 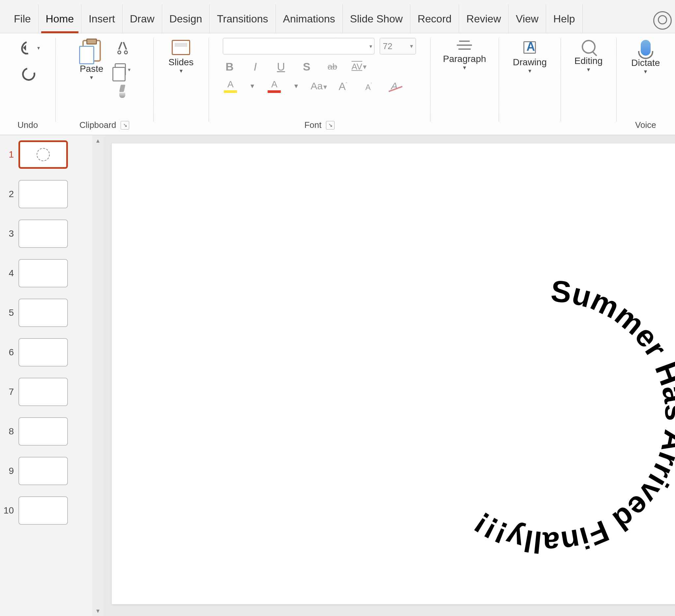 What do you see at coordinates (27, 84) in the screenshot?
I see `group-undo: ▾ Undo` at bounding box center [27, 84].